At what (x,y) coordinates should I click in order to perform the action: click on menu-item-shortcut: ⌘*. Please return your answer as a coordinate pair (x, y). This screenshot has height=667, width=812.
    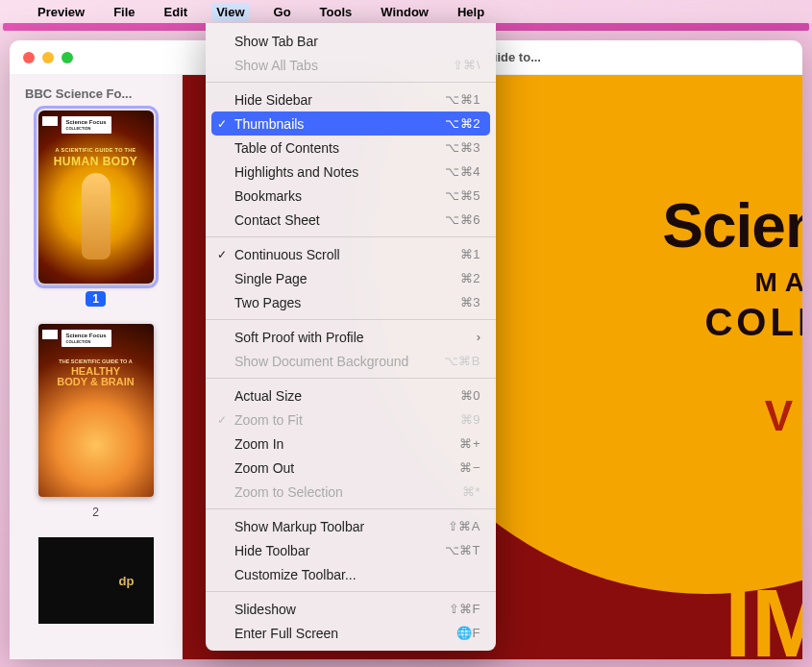
    Looking at the image, I should click on (471, 492).